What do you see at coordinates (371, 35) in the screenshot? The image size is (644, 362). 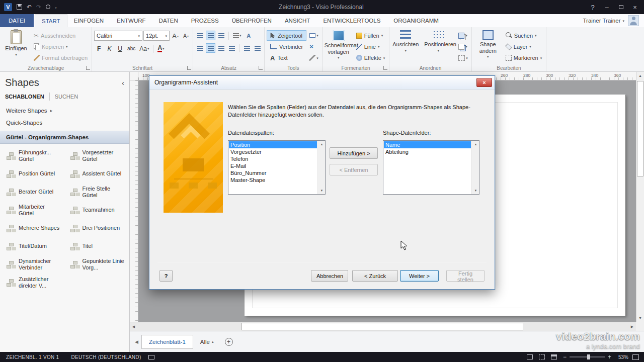 I see `fill-button: Füllen▾` at bounding box center [371, 35].